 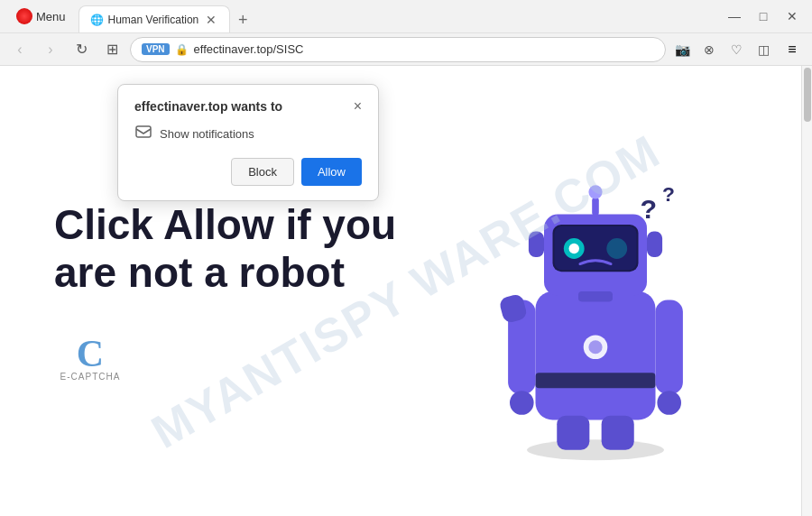 What do you see at coordinates (243, 20) in the screenshot?
I see `new-tab-button: +` at bounding box center [243, 20].